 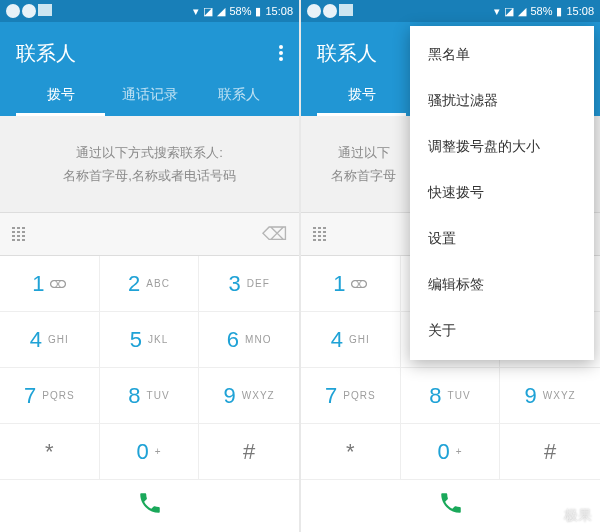 I want to click on hint-line: 通过以下, so click(x=364, y=152).